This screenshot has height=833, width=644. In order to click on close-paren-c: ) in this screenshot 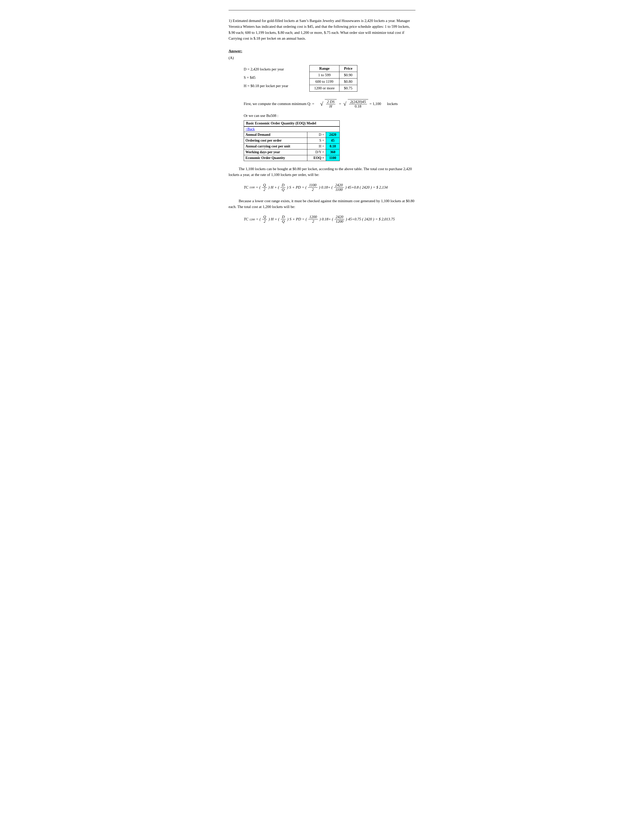, I will do `click(320, 219)`.